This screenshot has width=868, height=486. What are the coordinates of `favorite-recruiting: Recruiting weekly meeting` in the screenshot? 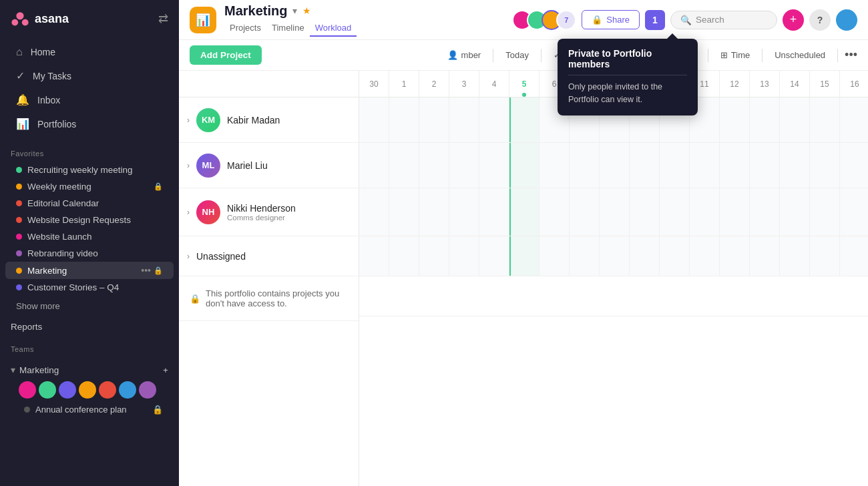 It's located at (89, 170).